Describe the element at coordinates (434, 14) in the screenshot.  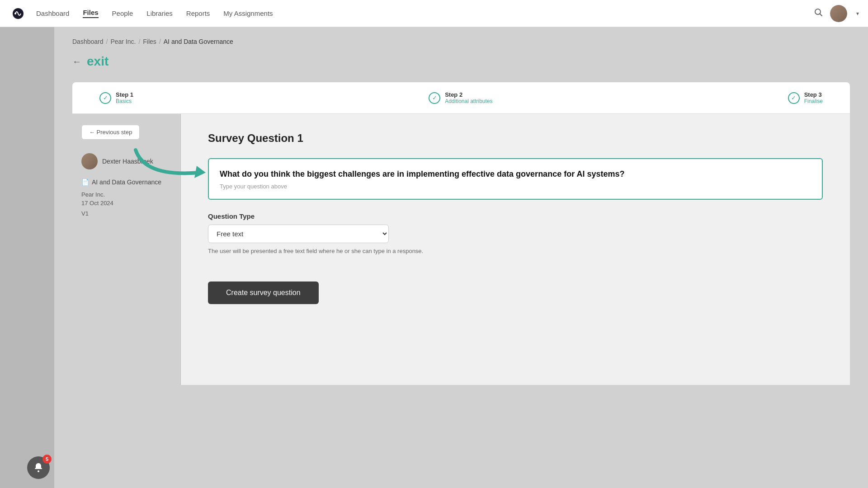
I see `top-navigation: Dashboard Files People Libraries Reports…` at that location.